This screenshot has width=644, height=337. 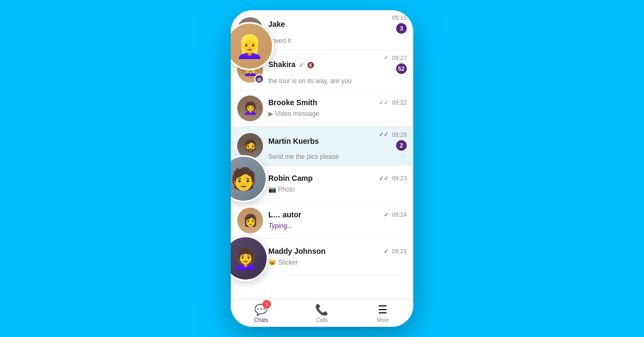 I want to click on chat-preview: the tour is on its way, are you, so click(x=310, y=81).